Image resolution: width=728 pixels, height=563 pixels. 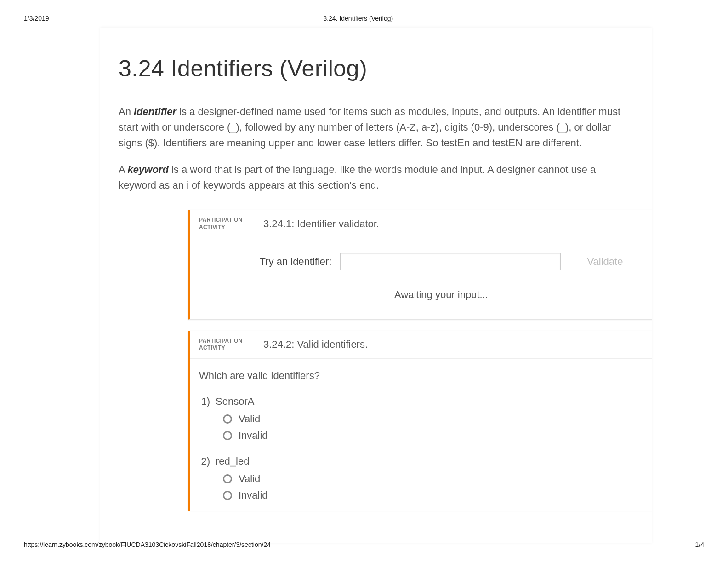 I want to click on para2-bold: keyword, so click(x=148, y=169).